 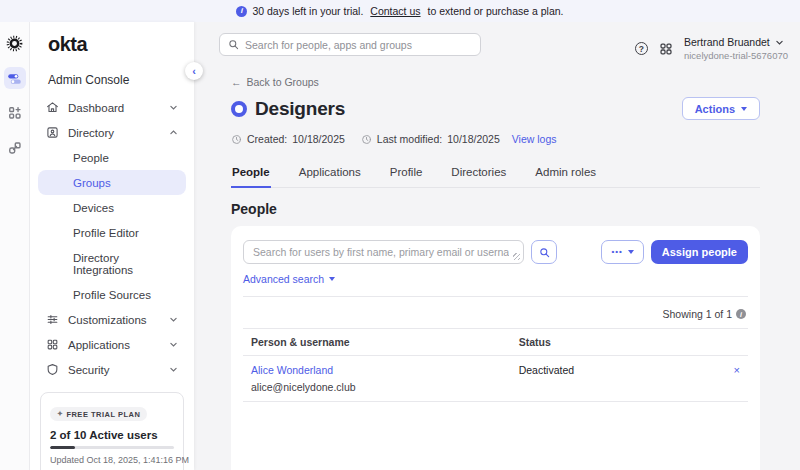 I want to click on add-apps-icon, so click(x=15, y=113).